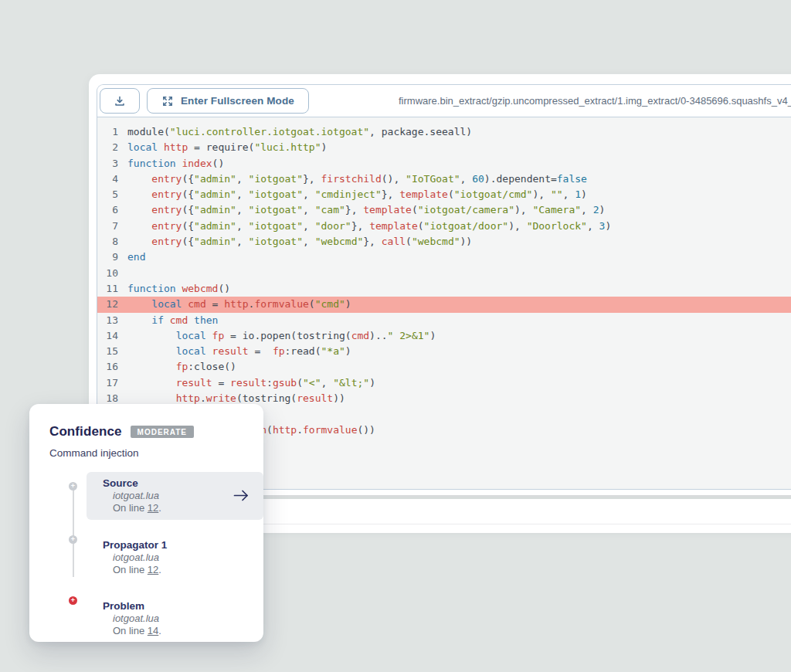  Describe the element at coordinates (108, 195) in the screenshot. I see `line-number: 5` at that location.